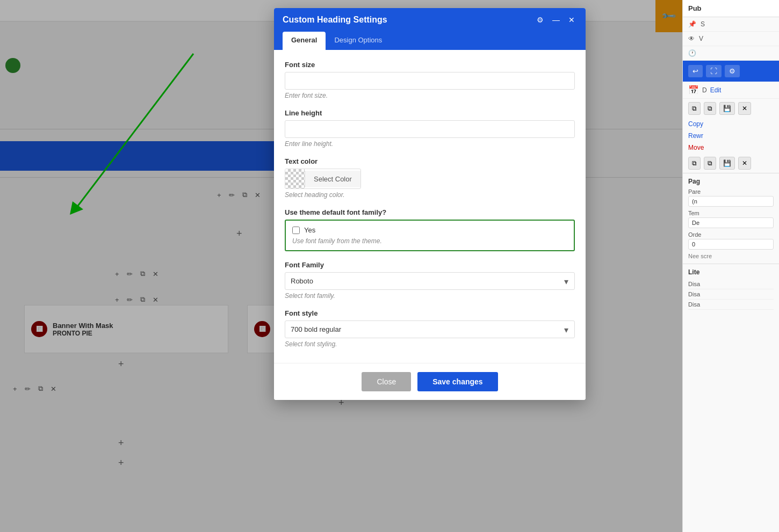 This screenshot has height=532, width=779. Describe the element at coordinates (731, 305) in the screenshot. I see `lite-item-3: Disa` at that location.